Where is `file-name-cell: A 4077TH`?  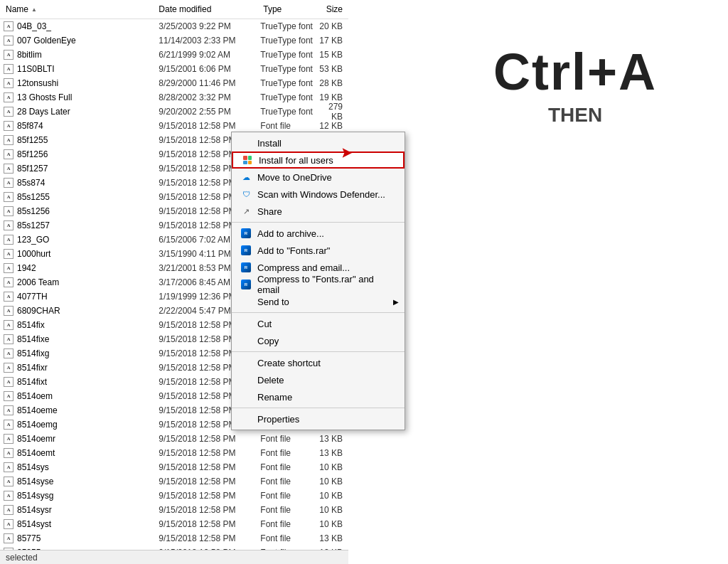 file-name-cell: A 4077TH is located at coordinates (77, 297).